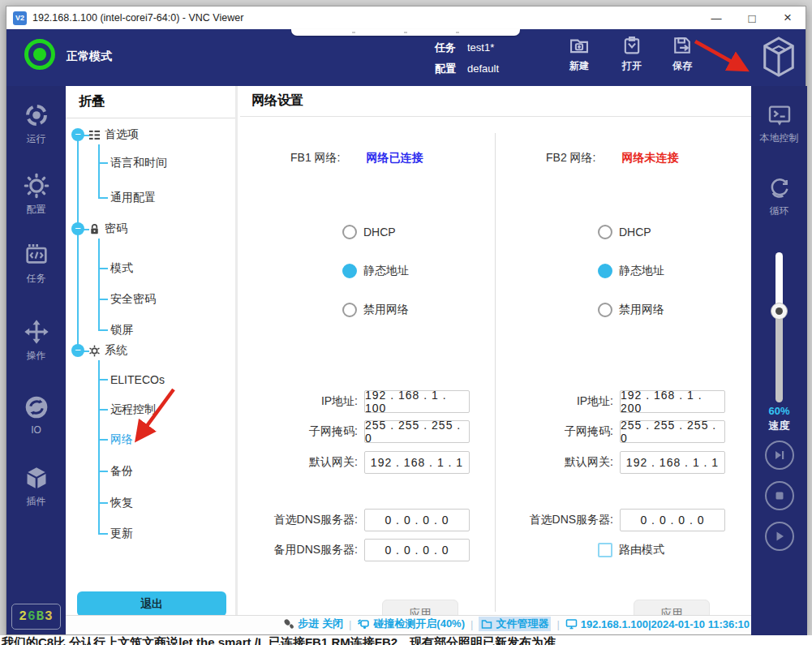 The image size is (812, 645). Describe the element at coordinates (682, 54) in the screenshot. I see `save-task-button: 保存` at that location.